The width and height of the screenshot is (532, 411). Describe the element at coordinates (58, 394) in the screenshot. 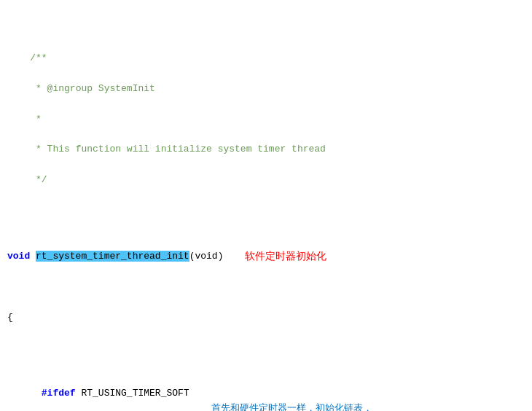

I see `ifdef-keyword: #ifdef` at that location.